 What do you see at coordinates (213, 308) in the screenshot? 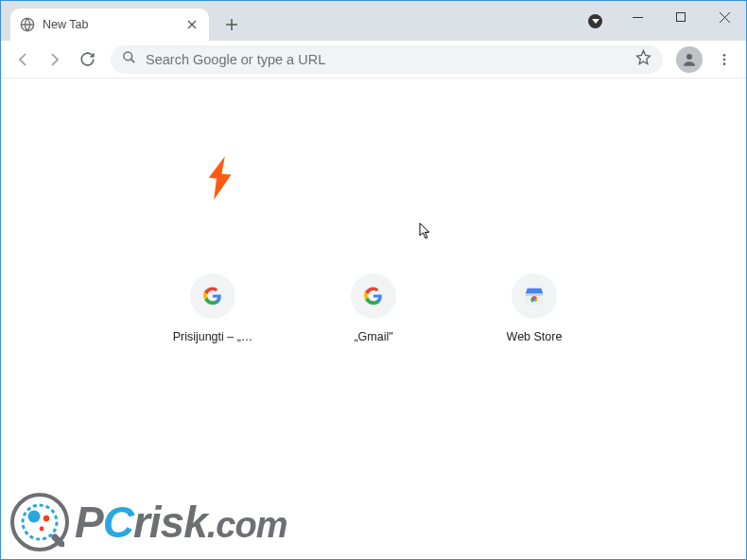
I see `shortcut-item: Prisijungti – „…` at bounding box center [213, 308].